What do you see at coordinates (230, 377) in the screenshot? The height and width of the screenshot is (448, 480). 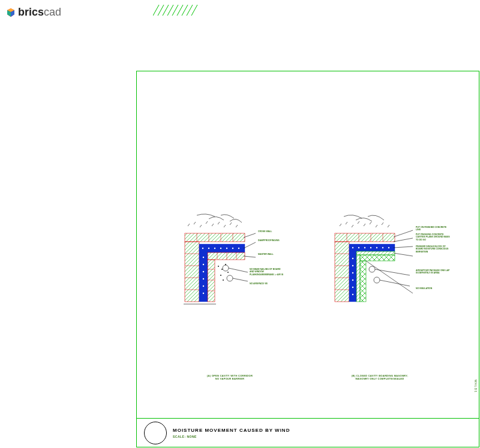 I see `detail-a-caption: (A) OPEN CAVITY WITH CORRIDOR NO VAPOUR …` at bounding box center [230, 377].